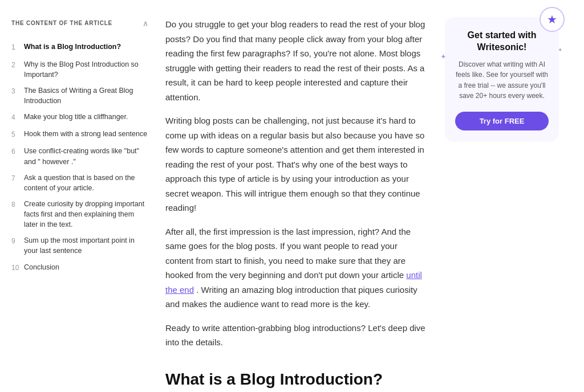 The image size is (584, 392). I want to click on sparkle-left-icon: ✦, so click(444, 57).